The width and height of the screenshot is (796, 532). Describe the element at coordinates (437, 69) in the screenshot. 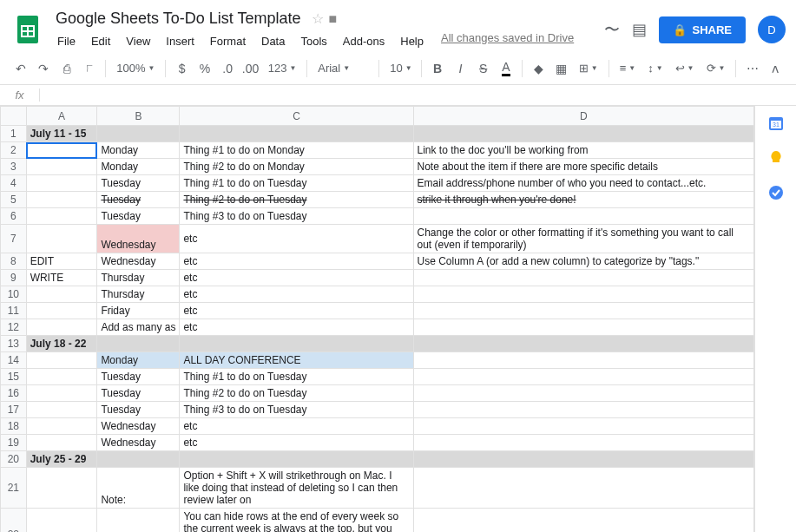

I see `bold-button: B` at that location.